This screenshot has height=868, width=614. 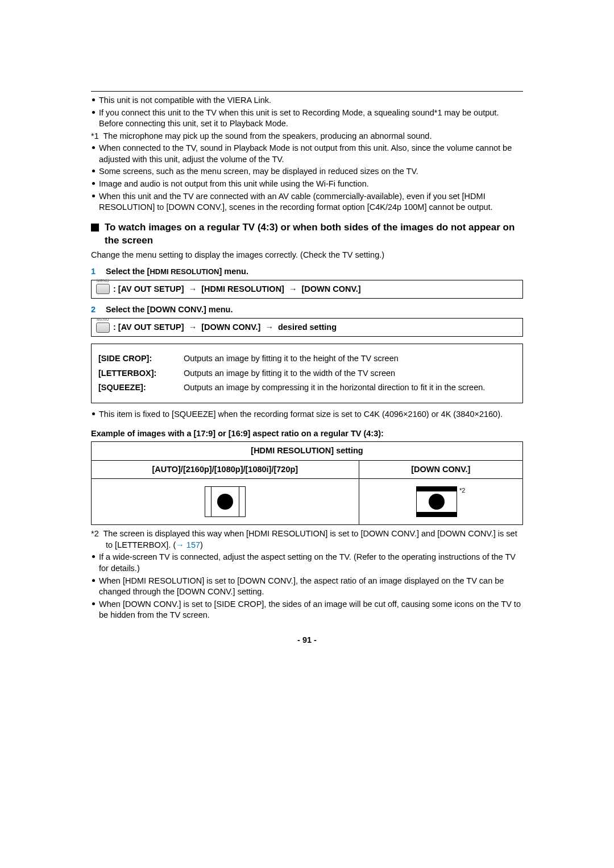 What do you see at coordinates (350, 359) in the screenshot?
I see `option-desc: Outputs an image by fitting it to the he…` at bounding box center [350, 359].